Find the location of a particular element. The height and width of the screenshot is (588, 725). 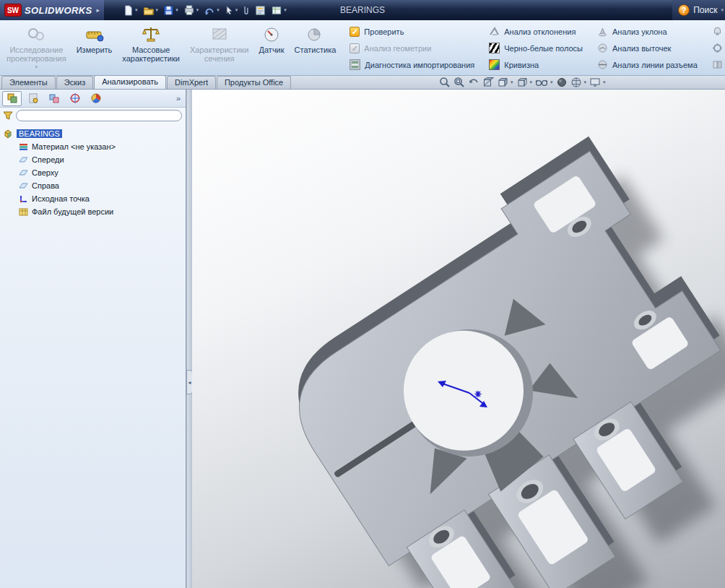

filter-row is located at coordinates (92, 116).